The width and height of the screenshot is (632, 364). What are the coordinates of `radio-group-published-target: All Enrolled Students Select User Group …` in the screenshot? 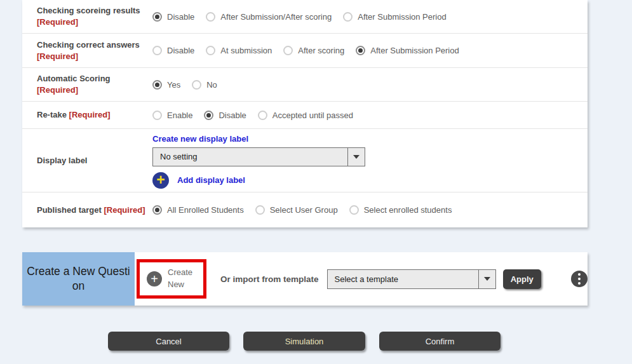 It's located at (302, 210).